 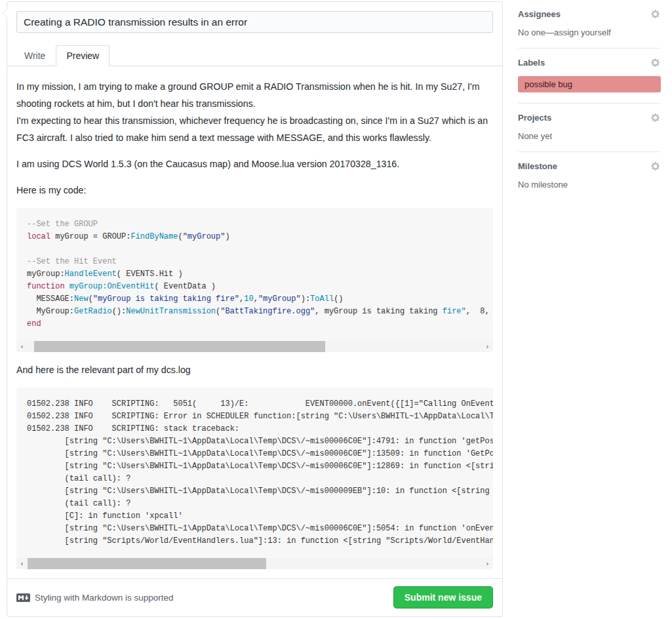 I want to click on assignees-heading: Assignees, so click(x=539, y=14).